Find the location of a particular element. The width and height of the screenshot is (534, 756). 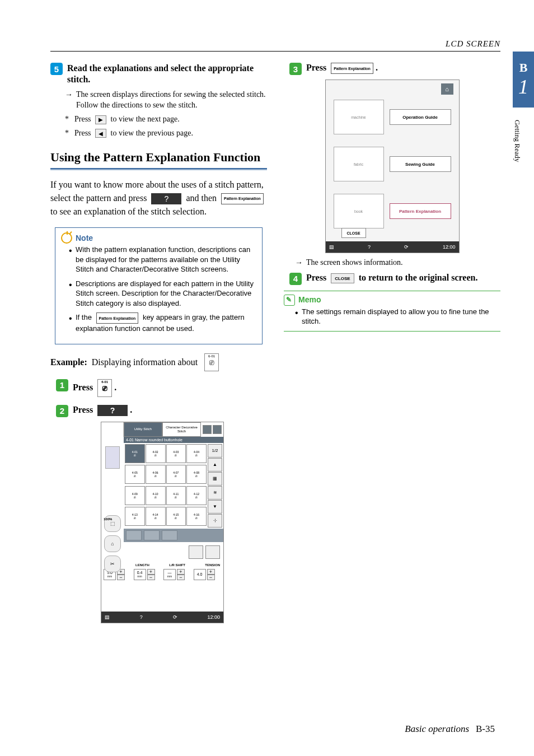

step-5-title: Read the explanations and select the app… is located at coordinates (167, 74).